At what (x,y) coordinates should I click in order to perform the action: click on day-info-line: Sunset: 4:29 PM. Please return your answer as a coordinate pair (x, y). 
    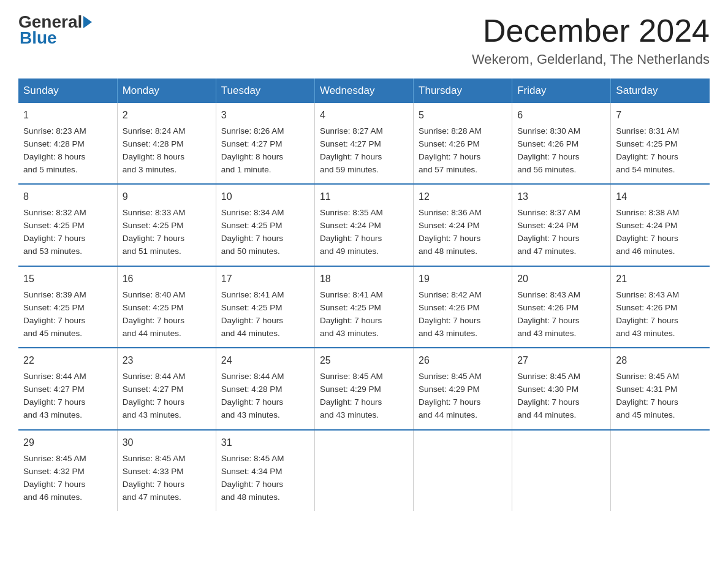
    Looking at the image, I should click on (463, 390).